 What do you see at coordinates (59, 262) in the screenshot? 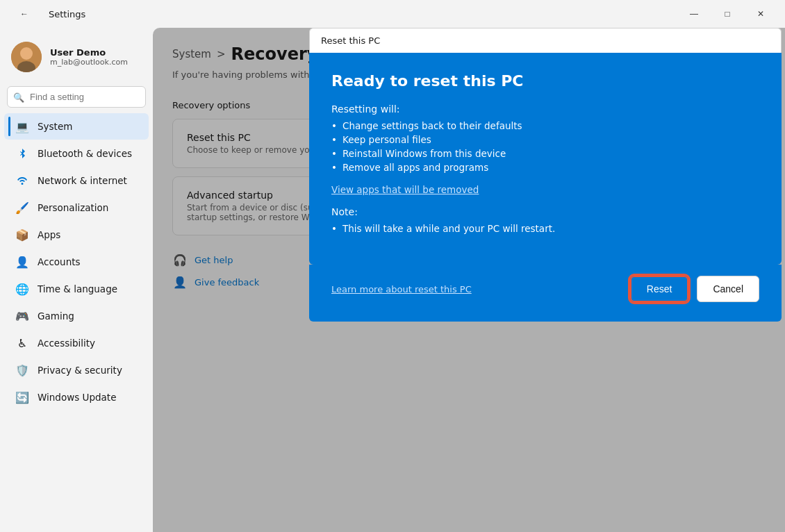
I see `sidebar-item-label-accounts: Accounts` at bounding box center [59, 262].